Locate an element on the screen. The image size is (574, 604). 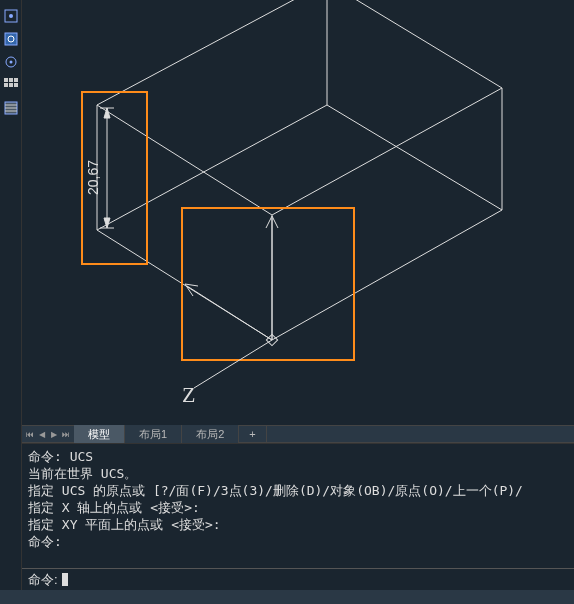
tab-model: 模型 is located at coordinates (100, 434).